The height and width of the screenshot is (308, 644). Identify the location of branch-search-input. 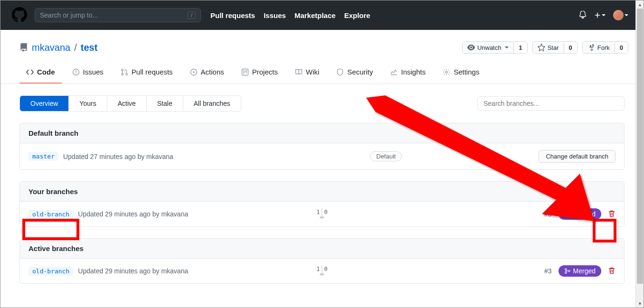
(551, 103).